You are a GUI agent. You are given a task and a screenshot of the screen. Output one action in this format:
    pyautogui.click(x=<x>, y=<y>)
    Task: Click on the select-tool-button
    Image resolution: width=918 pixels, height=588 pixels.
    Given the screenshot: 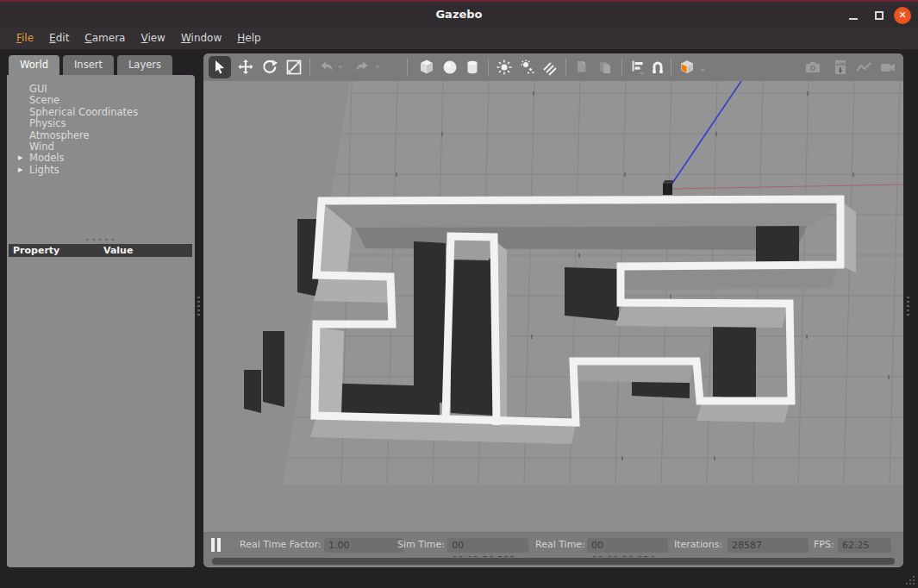 What is the action you would take?
    pyautogui.click(x=220, y=67)
    